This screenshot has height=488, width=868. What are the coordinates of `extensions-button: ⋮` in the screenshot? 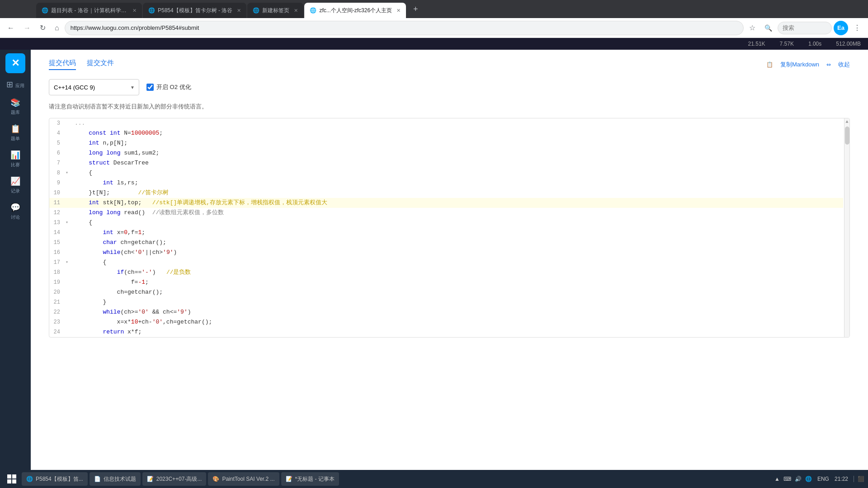 It's located at (857, 28).